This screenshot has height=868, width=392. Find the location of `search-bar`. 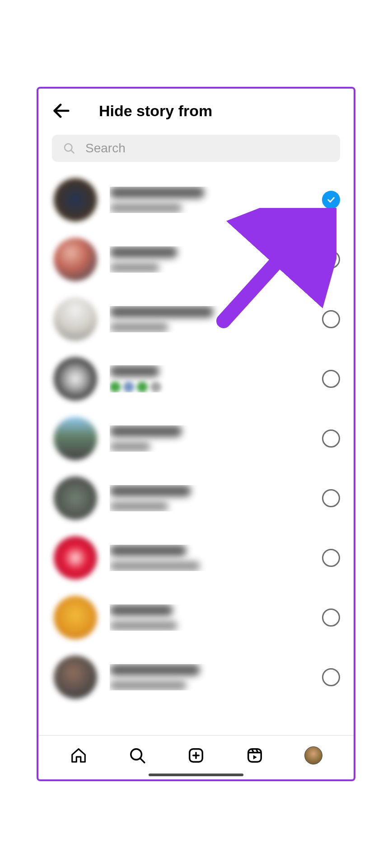

search-bar is located at coordinates (196, 148).